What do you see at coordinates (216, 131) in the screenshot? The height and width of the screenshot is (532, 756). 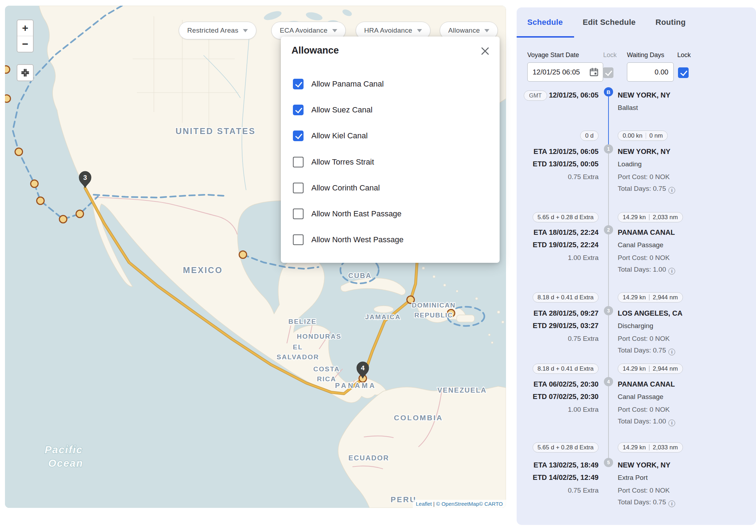 I see `map-label: UNITED STATES` at bounding box center [216, 131].